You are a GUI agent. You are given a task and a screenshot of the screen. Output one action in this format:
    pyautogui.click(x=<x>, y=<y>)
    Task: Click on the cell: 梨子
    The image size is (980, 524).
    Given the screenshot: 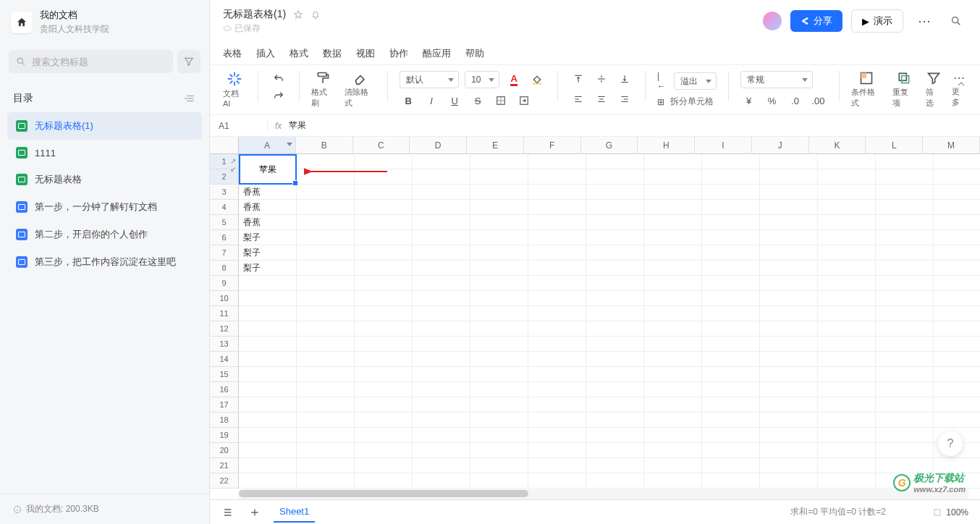 What is the action you would take?
    pyautogui.click(x=268, y=253)
    